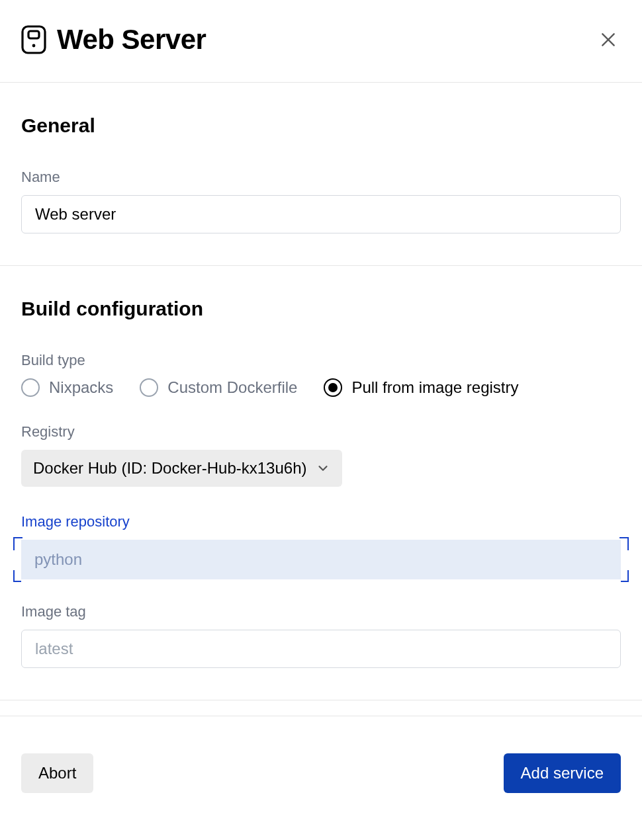 This screenshot has height=840, width=642. Describe the element at coordinates (321, 636) in the screenshot. I see `field-image-tag: Image tag` at that location.